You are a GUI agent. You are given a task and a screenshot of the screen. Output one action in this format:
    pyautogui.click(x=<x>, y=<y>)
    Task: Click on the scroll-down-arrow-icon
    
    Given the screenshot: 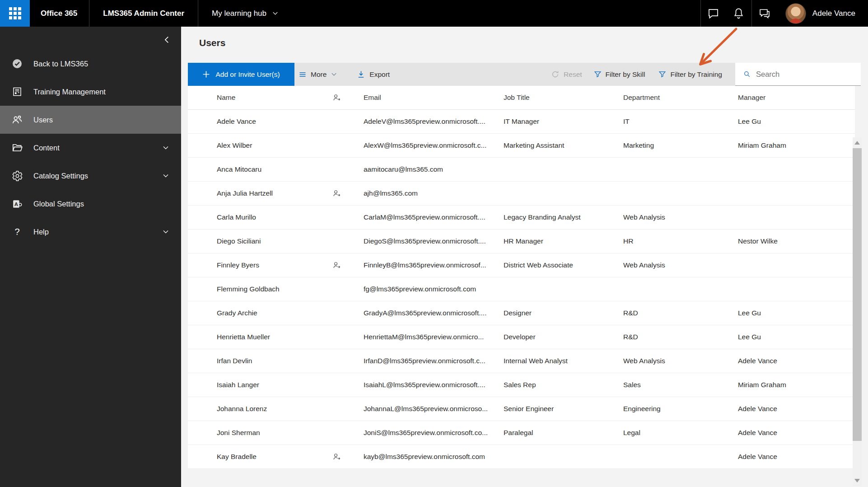 What is the action you would take?
    pyautogui.click(x=857, y=481)
    